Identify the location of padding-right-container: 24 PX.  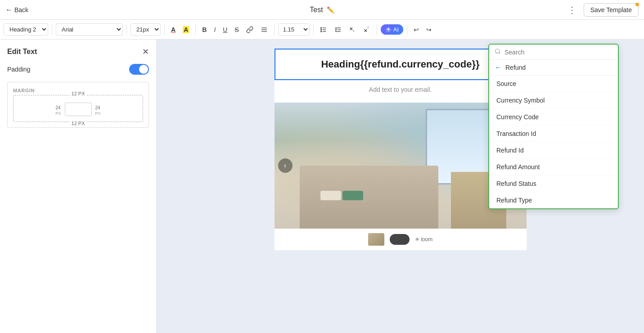
(98, 109).